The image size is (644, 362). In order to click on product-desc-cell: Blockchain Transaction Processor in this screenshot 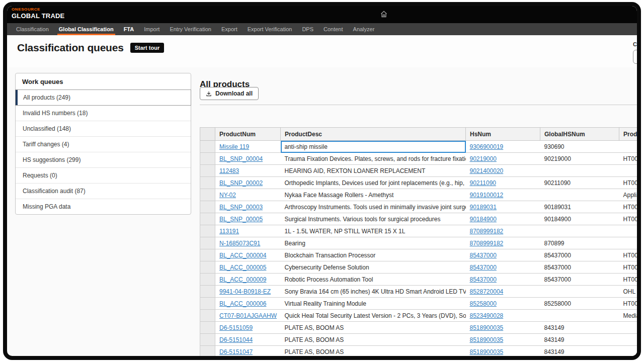, I will do `click(373, 255)`.